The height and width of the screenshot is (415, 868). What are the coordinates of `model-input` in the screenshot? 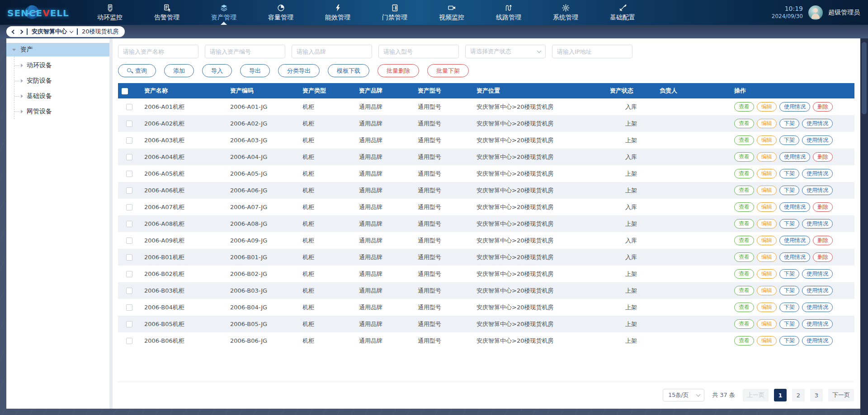 It's located at (419, 51).